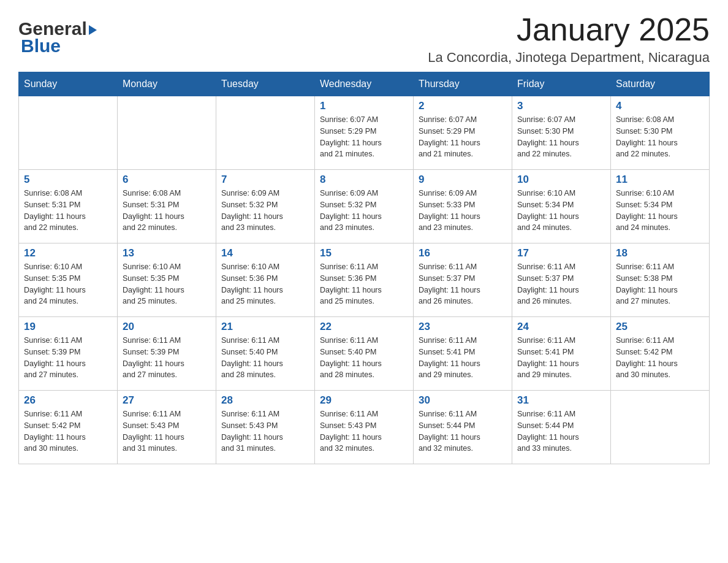 This screenshot has width=728, height=563. I want to click on day-of-week-header: Saturday, so click(661, 85).